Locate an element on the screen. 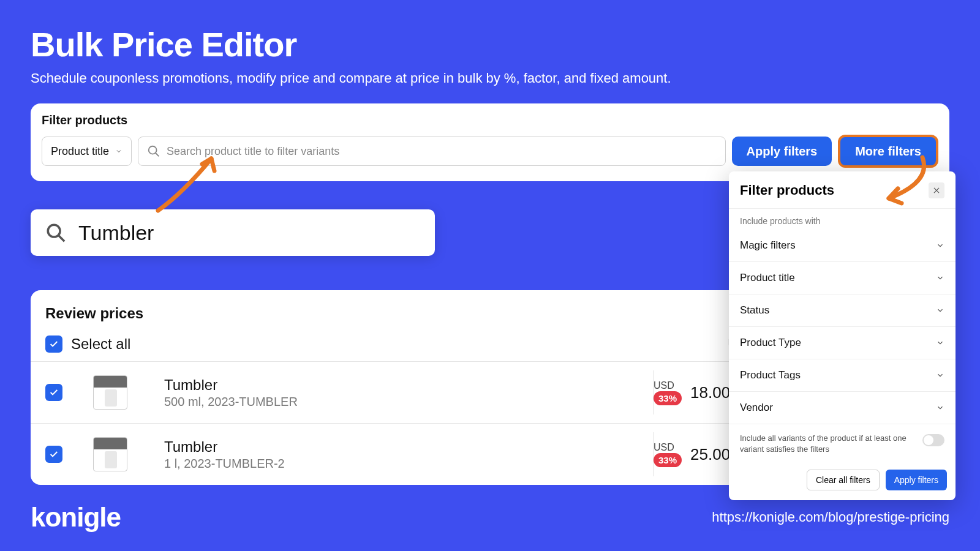 Image resolution: width=980 pixels, height=551 pixels. more-filters-button: More filters is located at coordinates (888, 151).